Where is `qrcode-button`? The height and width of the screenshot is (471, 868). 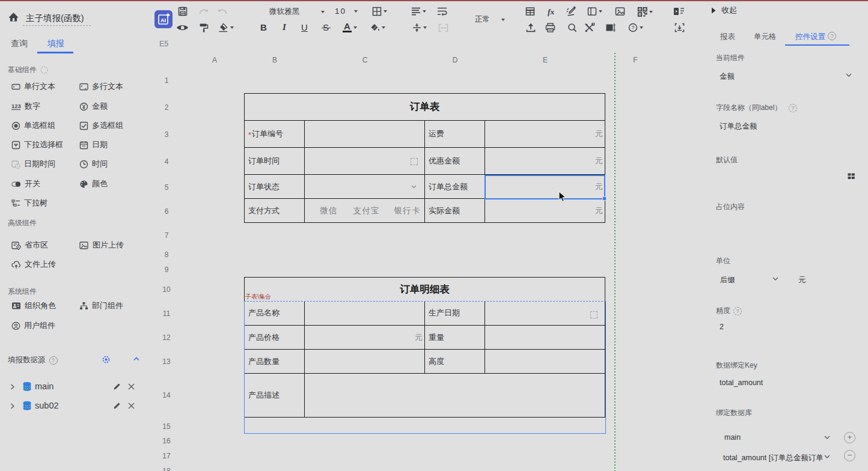 qrcode-button is located at coordinates (645, 12).